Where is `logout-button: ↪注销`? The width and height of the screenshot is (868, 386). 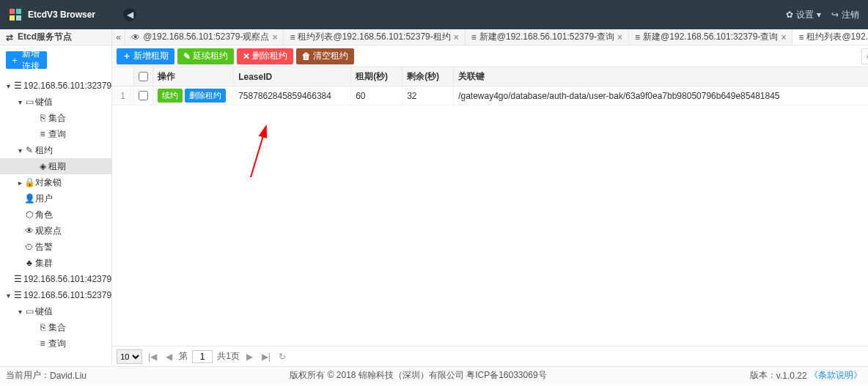
logout-button: ↪注销 is located at coordinates (845, 15).